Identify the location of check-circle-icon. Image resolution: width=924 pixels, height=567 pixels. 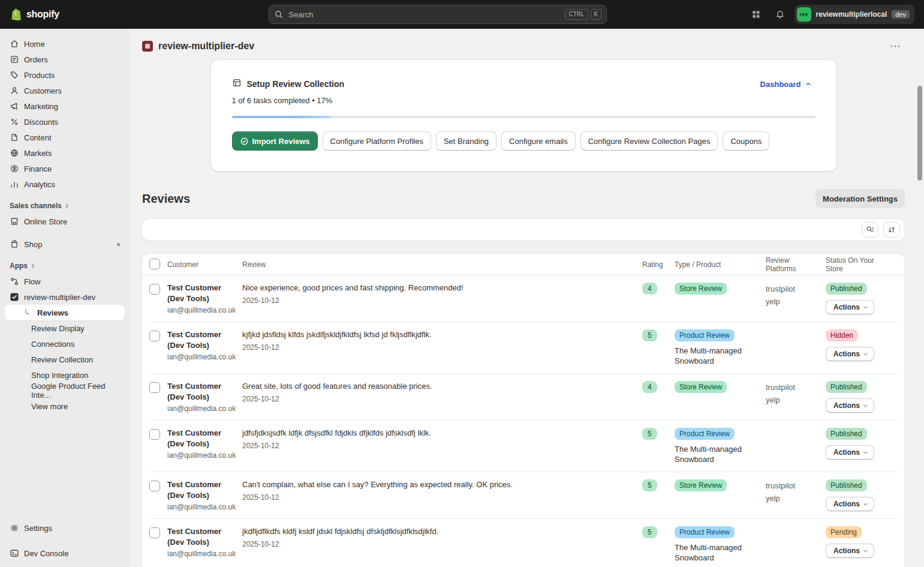
(245, 142).